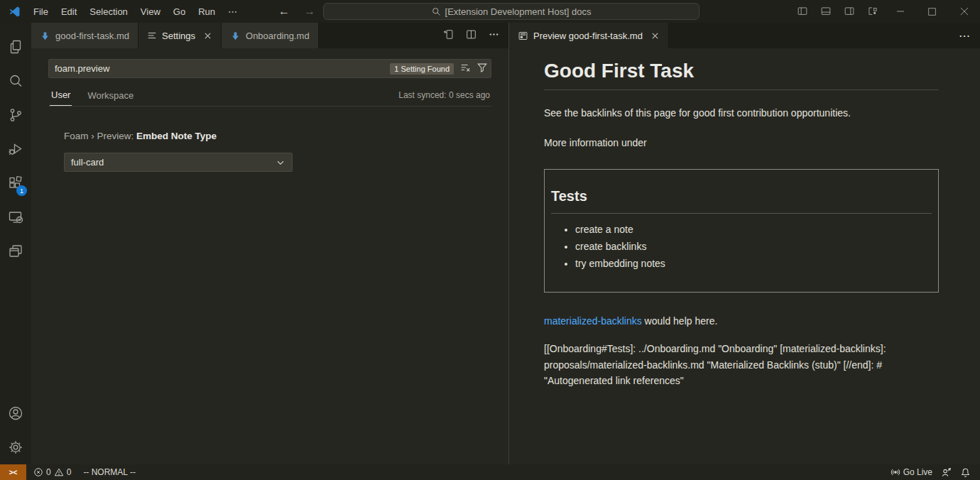 This screenshot has width=980, height=480. I want to click on problems-indicator: 0 0, so click(53, 472).